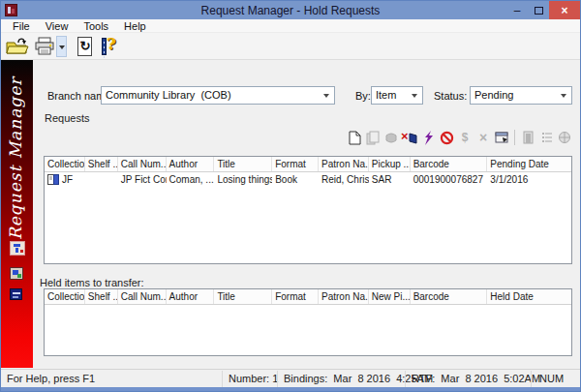  Describe the element at coordinates (449, 180) in the screenshot. I see `cell-barcode: 0001900076827` at that location.